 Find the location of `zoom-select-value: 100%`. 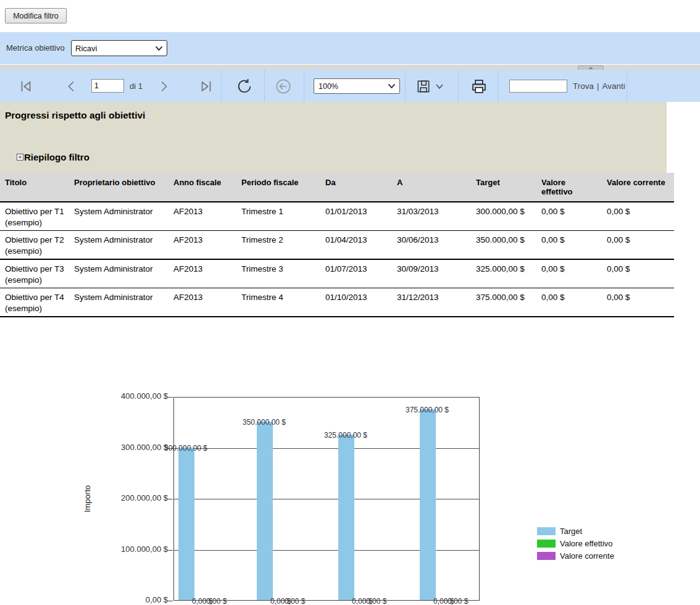

zoom-select-value: 100% is located at coordinates (351, 86).